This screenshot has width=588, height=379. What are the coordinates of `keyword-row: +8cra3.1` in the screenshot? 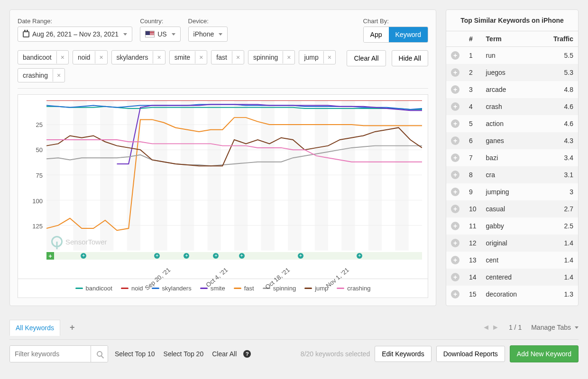 It's located at (512, 175).